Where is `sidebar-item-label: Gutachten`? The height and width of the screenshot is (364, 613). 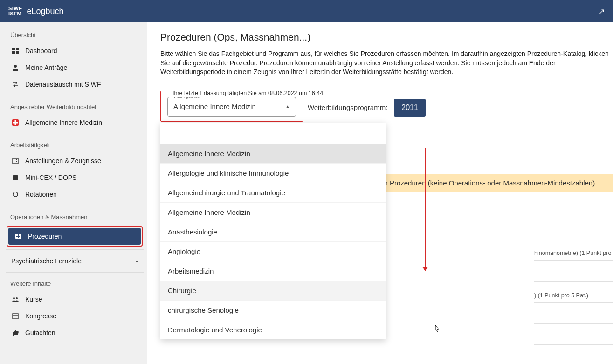 sidebar-item-label: Gutachten is located at coordinates (40, 333).